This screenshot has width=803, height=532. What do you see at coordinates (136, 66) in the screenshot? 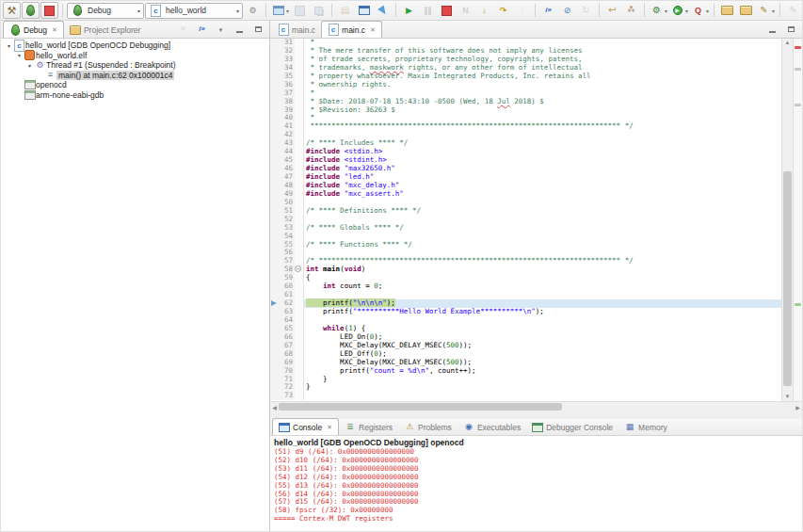
I see `tree-item: ▾Thread #1 (Suspended : Breakpoint)` at bounding box center [136, 66].